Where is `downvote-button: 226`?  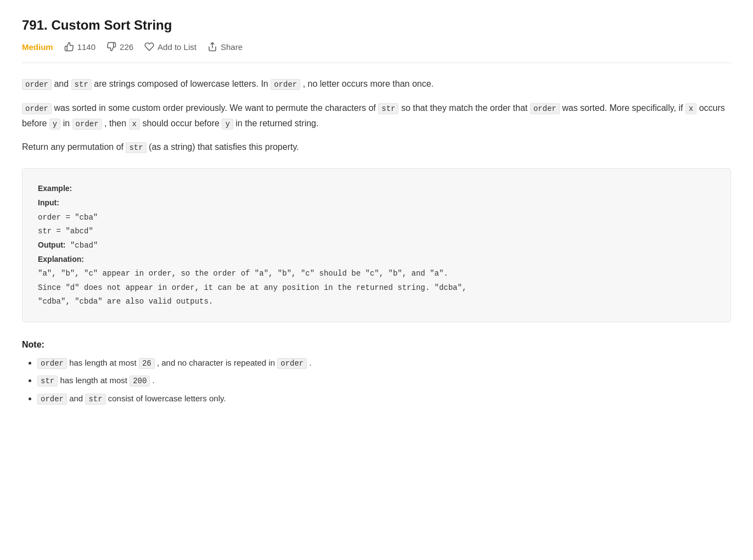 downvote-button: 226 is located at coordinates (120, 47).